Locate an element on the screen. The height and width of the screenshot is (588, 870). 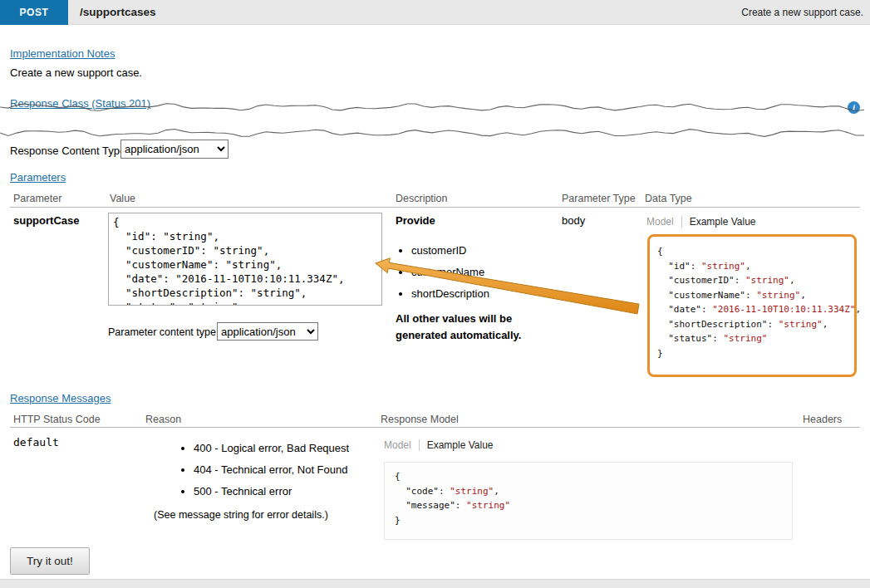
response-class-heading: Response Class (Status 201) is located at coordinates (80, 103).